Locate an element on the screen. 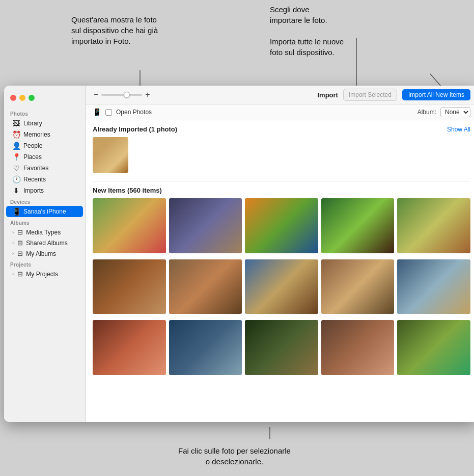 Image resolution: width=474 pixels, height=476 pixels. import-label: Import is located at coordinates (327, 95).